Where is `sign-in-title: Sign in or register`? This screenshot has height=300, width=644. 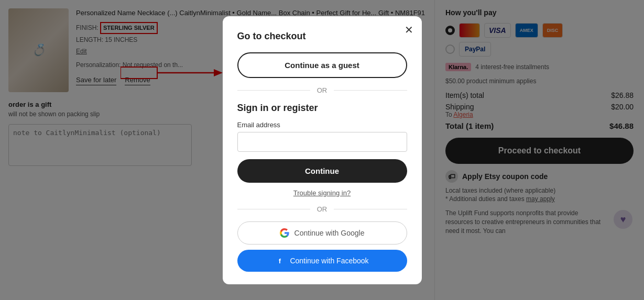 sign-in-title: Sign in or register is located at coordinates (322, 108).